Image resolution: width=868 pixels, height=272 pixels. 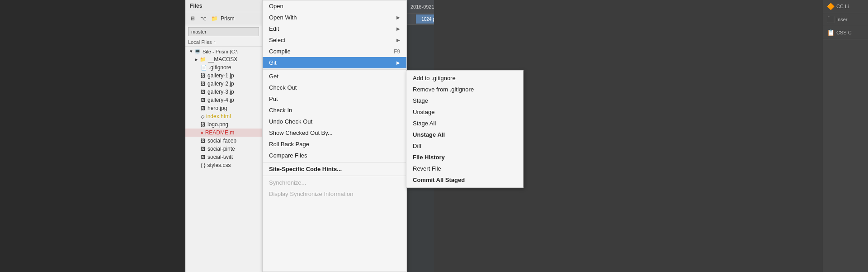 I want to click on sub-menu-item-stage-all: Stage All, so click(x=465, y=123).